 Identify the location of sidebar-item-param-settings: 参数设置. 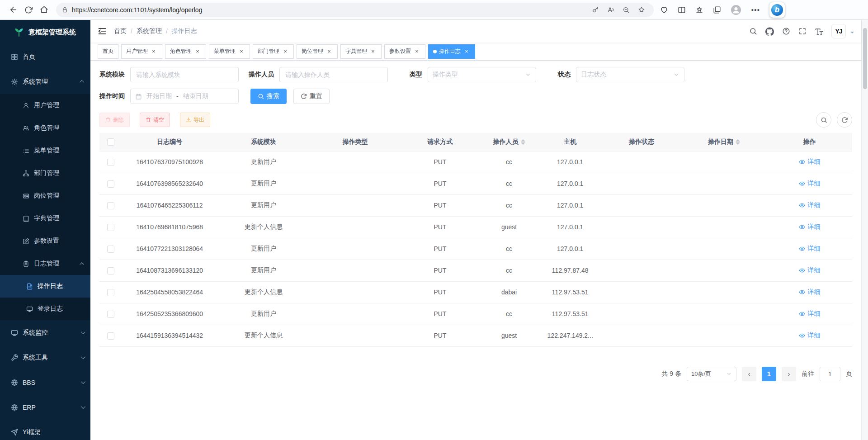
(45, 241).